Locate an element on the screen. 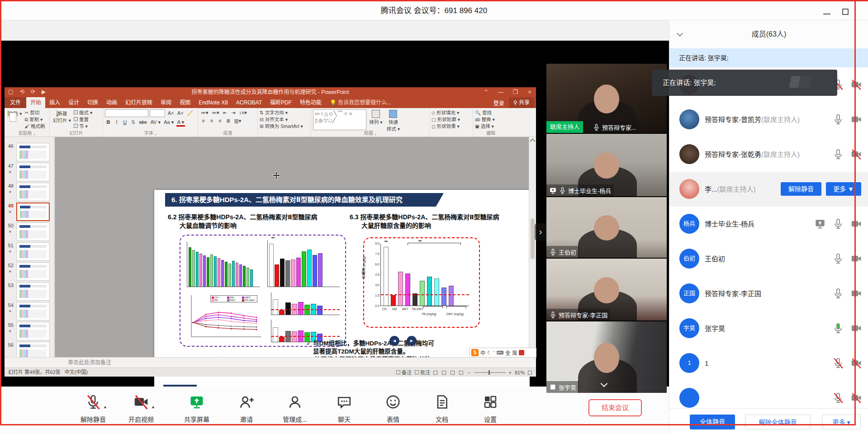  indent-button: ⇥ is located at coordinates (233, 113).